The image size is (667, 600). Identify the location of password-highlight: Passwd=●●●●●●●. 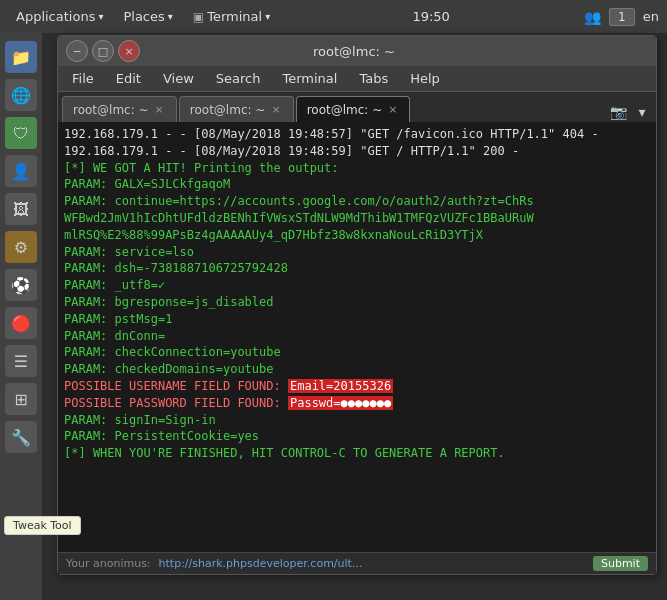
(340, 403).